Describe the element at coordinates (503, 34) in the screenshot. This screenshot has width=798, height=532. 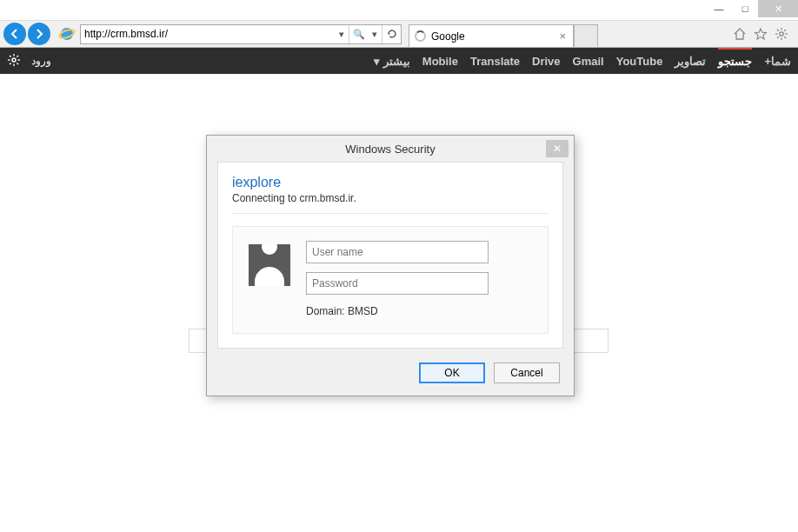
I see `tab-strip: Google ×` at that location.